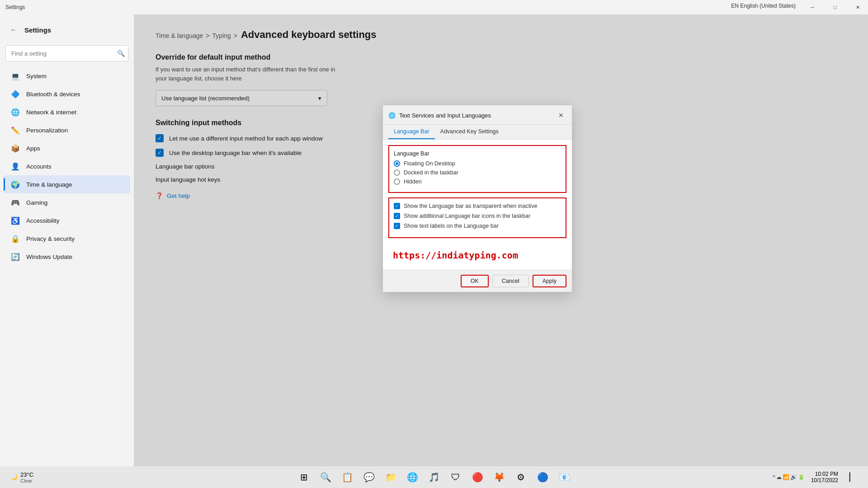  Describe the element at coordinates (397, 206) in the screenshot. I see `checkbox-transparent` at that location.